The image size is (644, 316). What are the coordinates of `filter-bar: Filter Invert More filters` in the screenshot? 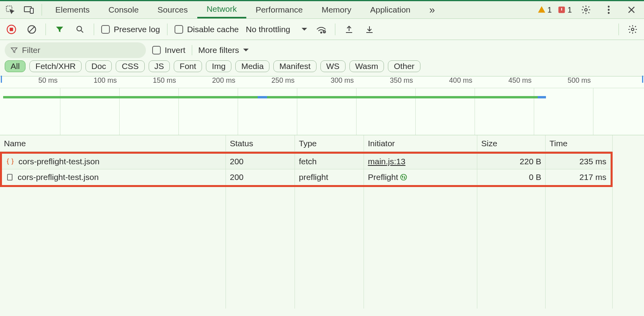 It's located at (322, 50).